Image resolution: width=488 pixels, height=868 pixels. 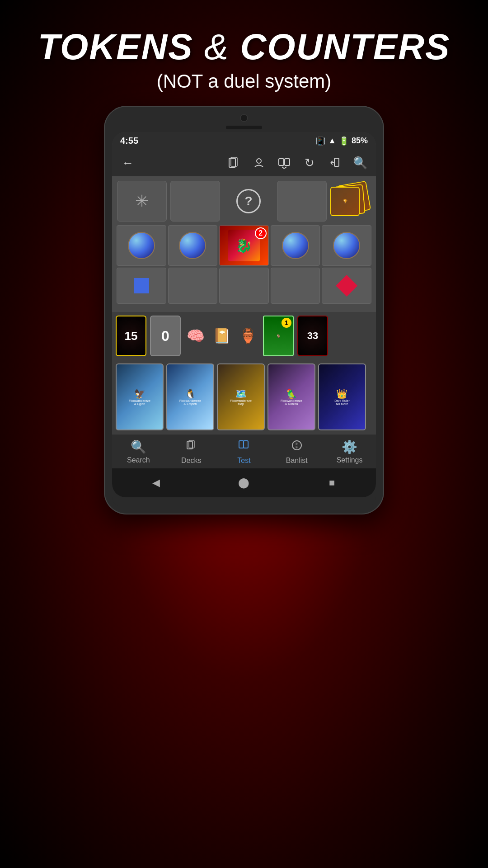 What do you see at coordinates (138, 447) in the screenshot?
I see `search-nav-icon: 🔍` at bounding box center [138, 447].